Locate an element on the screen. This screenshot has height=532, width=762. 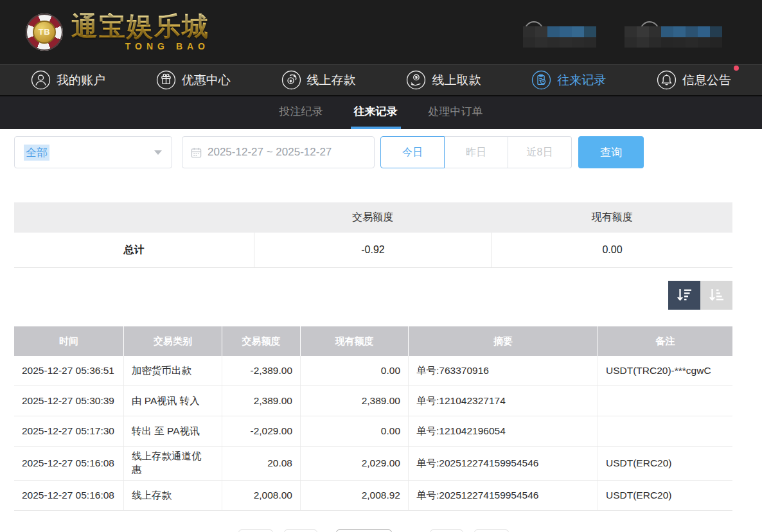
nav-label: 线上存款 is located at coordinates (332, 80).